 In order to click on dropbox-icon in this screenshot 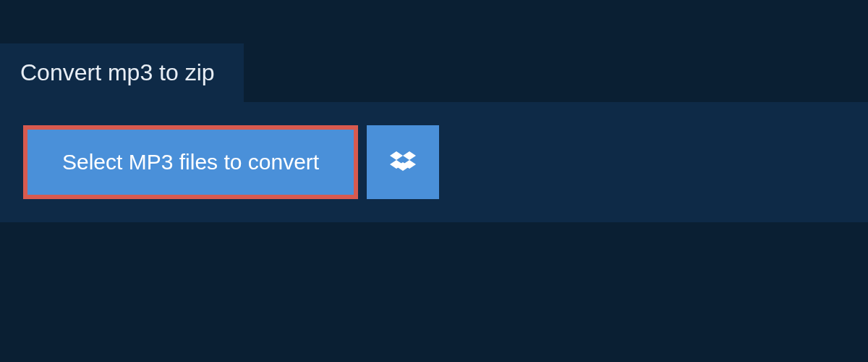, I will do `click(403, 162)`.